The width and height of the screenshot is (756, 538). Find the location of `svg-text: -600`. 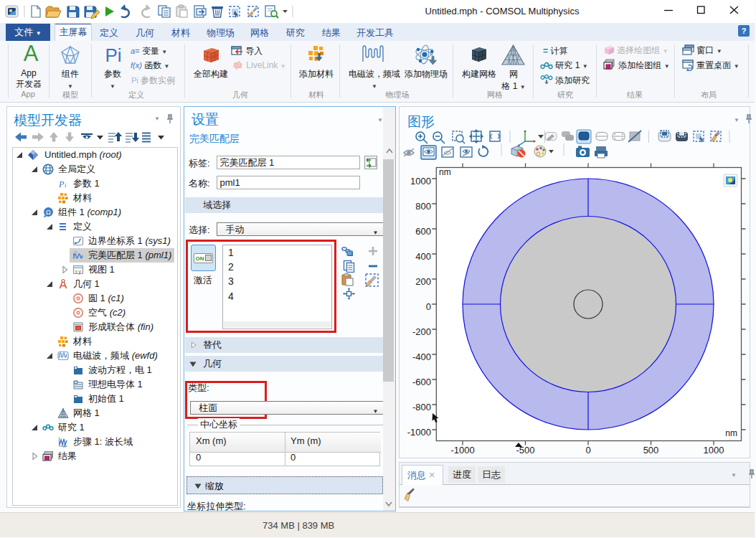

svg-text: -600 is located at coordinates (422, 382).